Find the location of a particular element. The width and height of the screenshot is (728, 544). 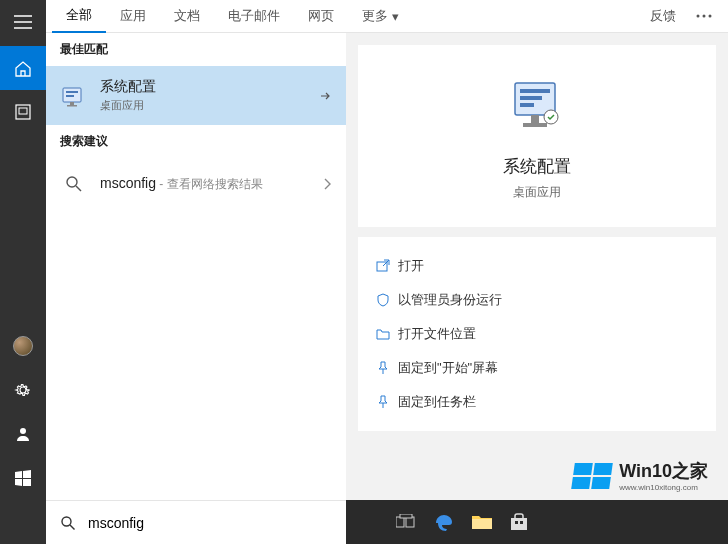

action-open: 打开 is located at coordinates (537, 266).